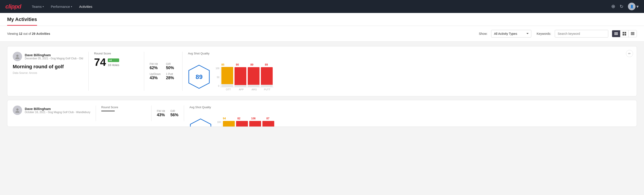 This screenshot has width=644, height=195. I want to click on add-icon: ⊕, so click(613, 6).